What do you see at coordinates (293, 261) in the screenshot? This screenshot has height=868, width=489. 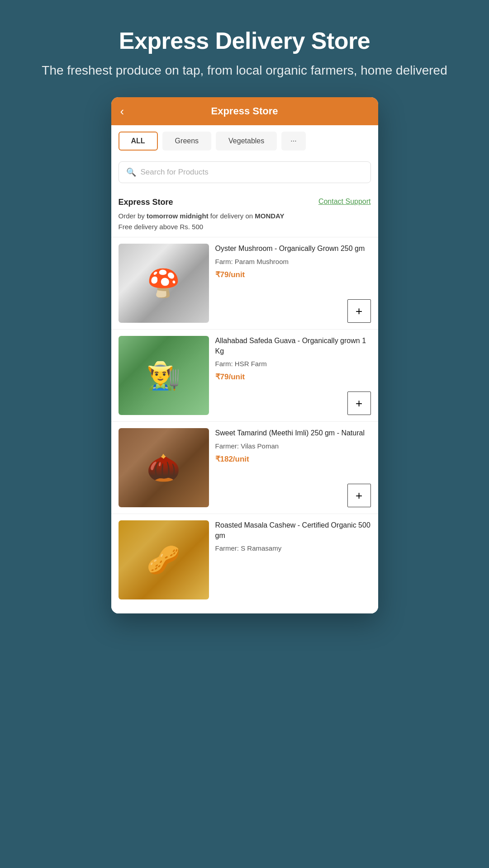 I see `product-farm: Farm: Param Mushroom` at bounding box center [293, 261].